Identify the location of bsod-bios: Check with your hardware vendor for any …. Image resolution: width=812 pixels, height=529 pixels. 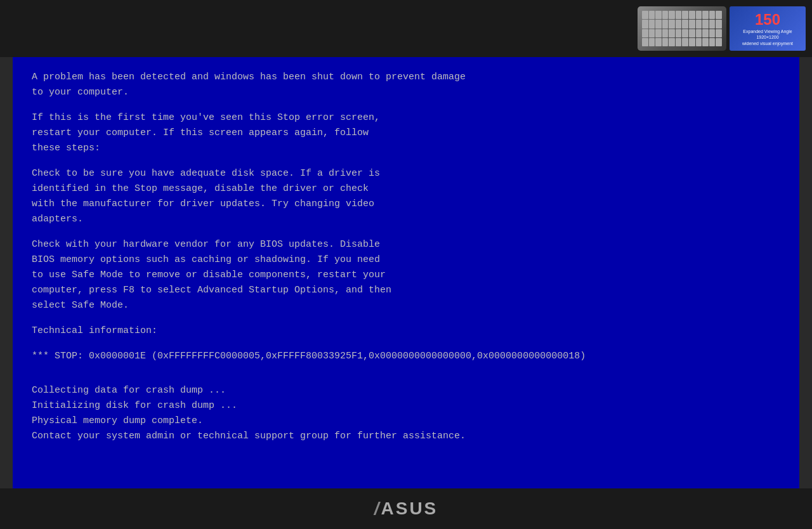
(406, 275).